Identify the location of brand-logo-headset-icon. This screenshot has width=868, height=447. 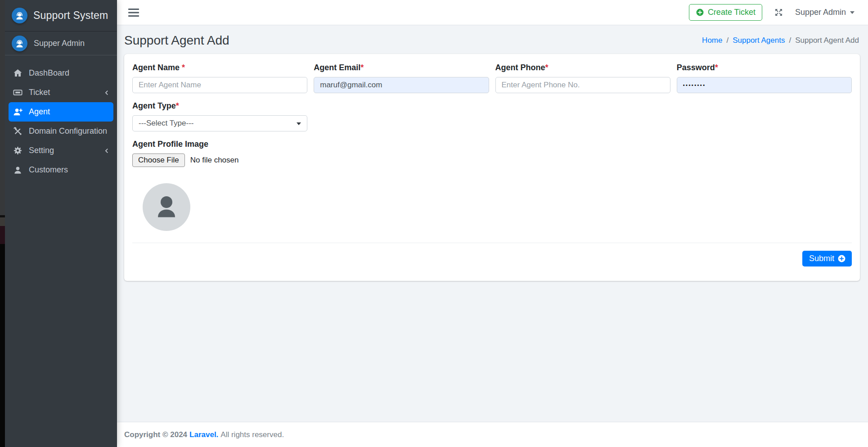
(20, 15).